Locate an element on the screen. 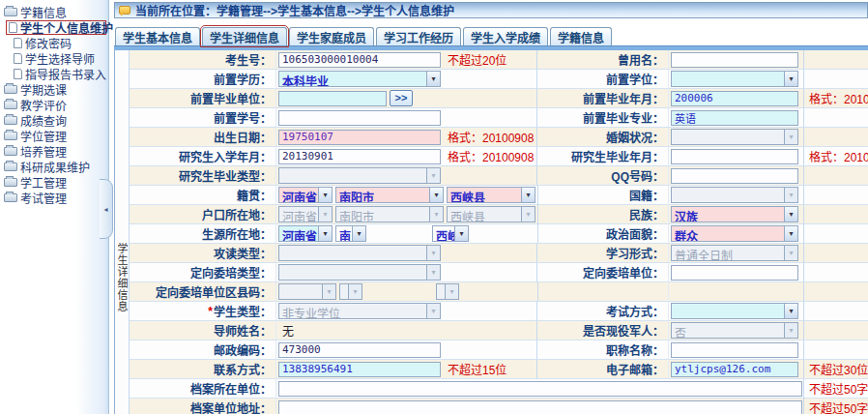  ethnicity-select: 汉族 ▾ is located at coordinates (735, 215).